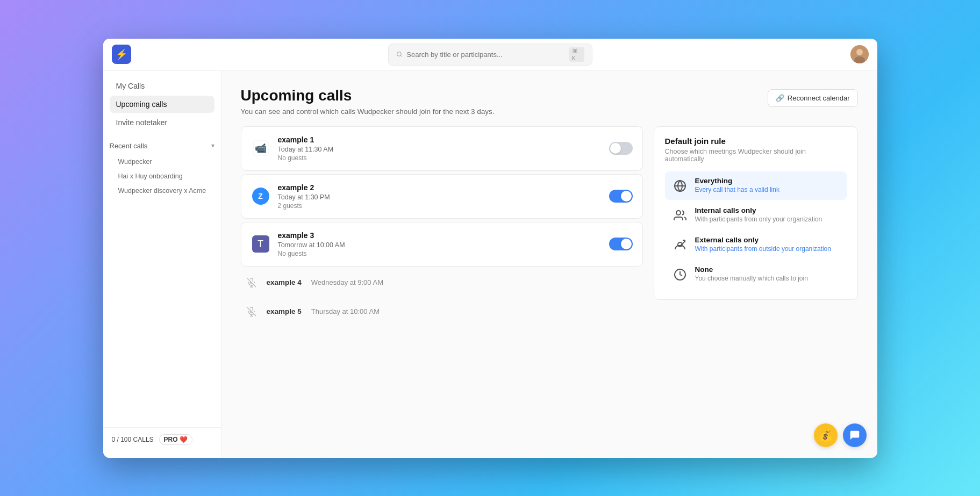 The width and height of the screenshot is (980, 496). I want to click on search-bar: ⌘ K, so click(490, 55).